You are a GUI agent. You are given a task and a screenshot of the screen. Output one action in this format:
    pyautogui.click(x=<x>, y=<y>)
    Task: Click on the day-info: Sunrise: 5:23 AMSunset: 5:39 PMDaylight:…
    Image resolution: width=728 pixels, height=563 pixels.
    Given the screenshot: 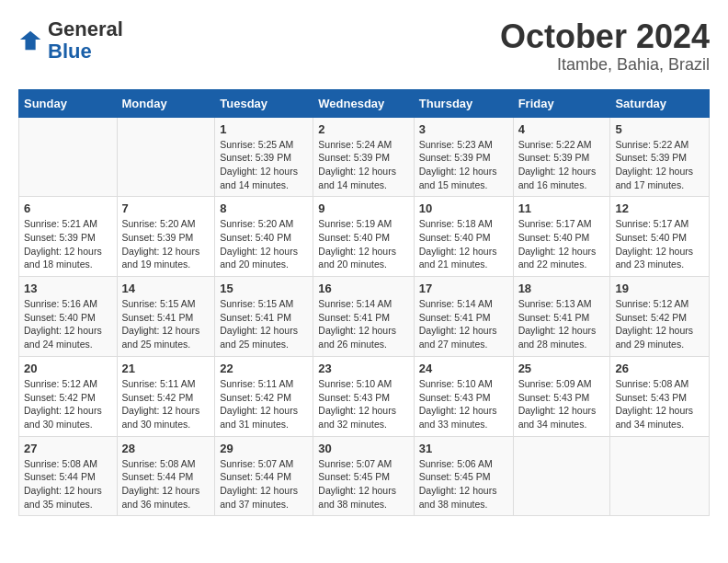 What is the action you would take?
    pyautogui.click(x=463, y=166)
    